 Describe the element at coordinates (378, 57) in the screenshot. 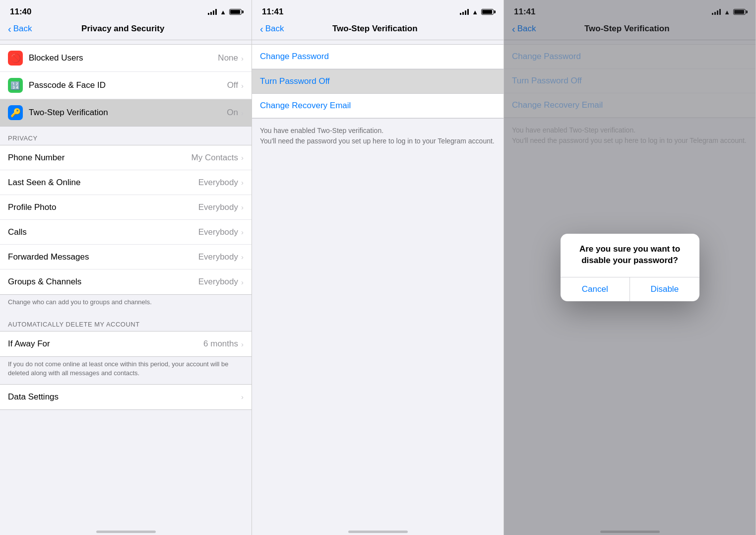

I see `change-password-option: Change Password` at that location.